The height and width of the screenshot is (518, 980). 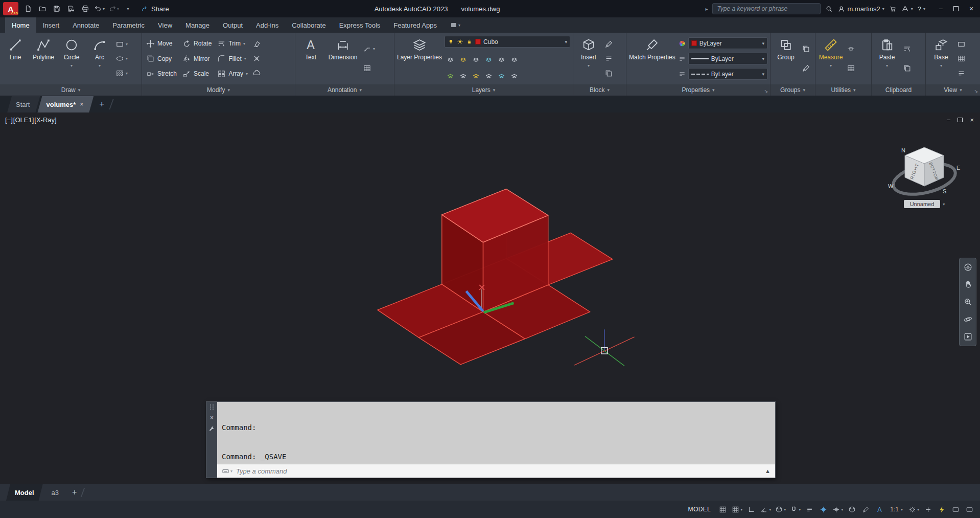 What do you see at coordinates (838, 509) in the screenshot?
I see `3d-object-snap-toggle: ▾` at bounding box center [838, 509].